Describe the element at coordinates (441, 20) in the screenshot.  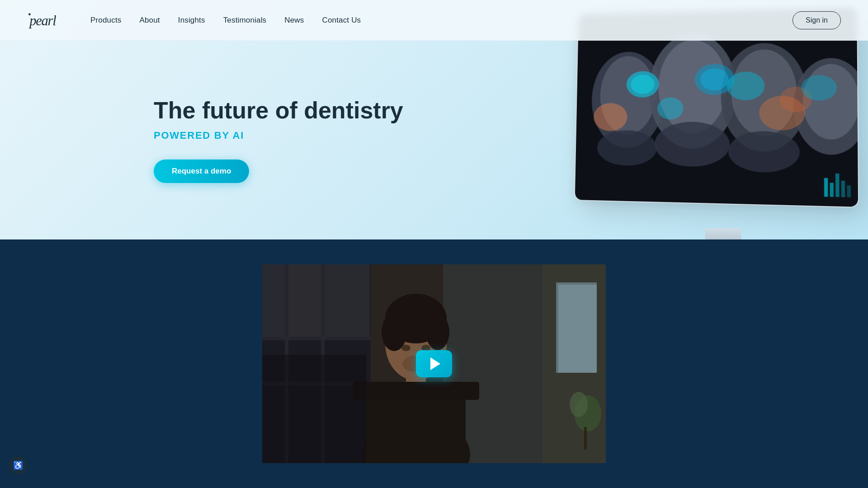
I see `main-nav: Products About Insights Testimonials New…` at that location.